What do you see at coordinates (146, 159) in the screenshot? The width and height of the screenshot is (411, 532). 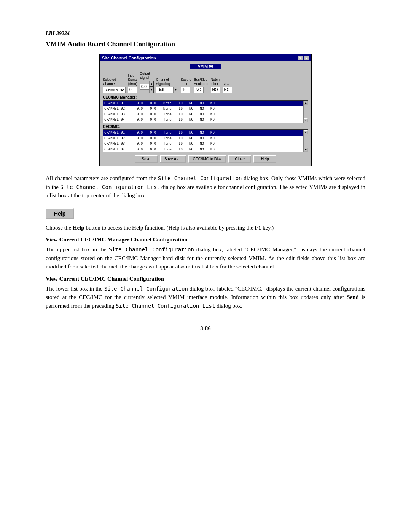 I see `save-button: Save` at bounding box center [146, 159].